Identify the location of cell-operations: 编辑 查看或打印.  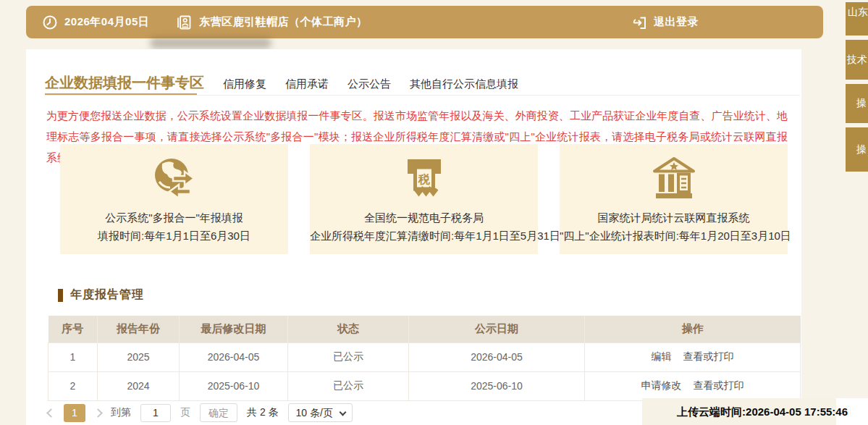
(693, 357).